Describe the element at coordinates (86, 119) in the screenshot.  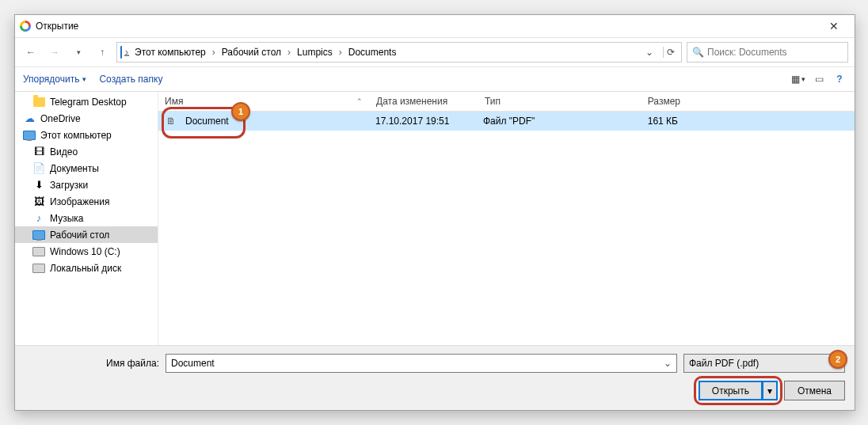
I see `tree-item-onedrive: ☁OneDrive` at that location.